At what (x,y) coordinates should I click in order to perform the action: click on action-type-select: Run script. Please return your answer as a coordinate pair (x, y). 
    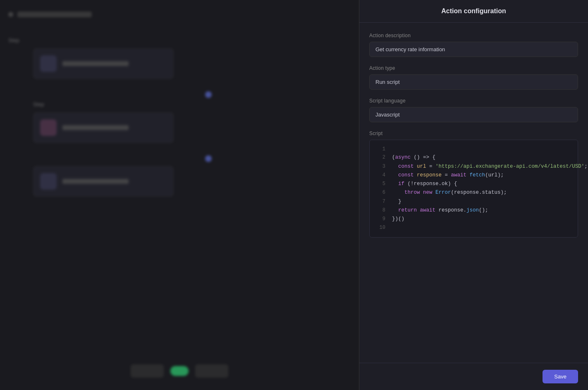
    Looking at the image, I should click on (474, 82).